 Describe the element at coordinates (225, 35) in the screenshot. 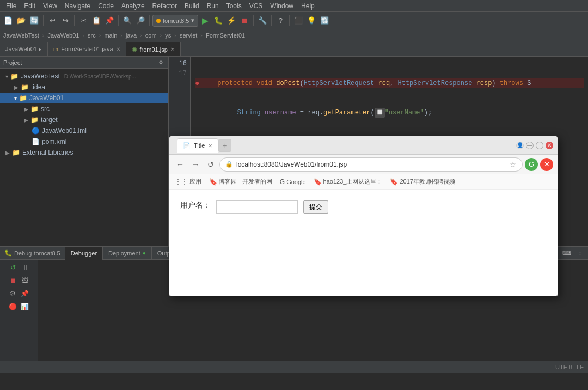

I see `breadcrumb-formservlet01: FormServlet01` at that location.